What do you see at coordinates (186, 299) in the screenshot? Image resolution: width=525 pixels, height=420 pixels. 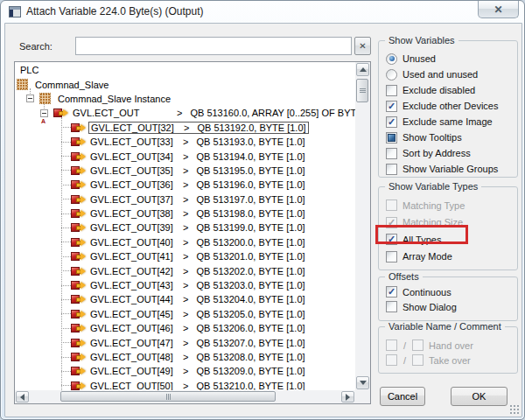 I see `tree-row: GVL.ECT_OUT[44]>QB 513204.0, BYTE [1.0]` at bounding box center [186, 299].